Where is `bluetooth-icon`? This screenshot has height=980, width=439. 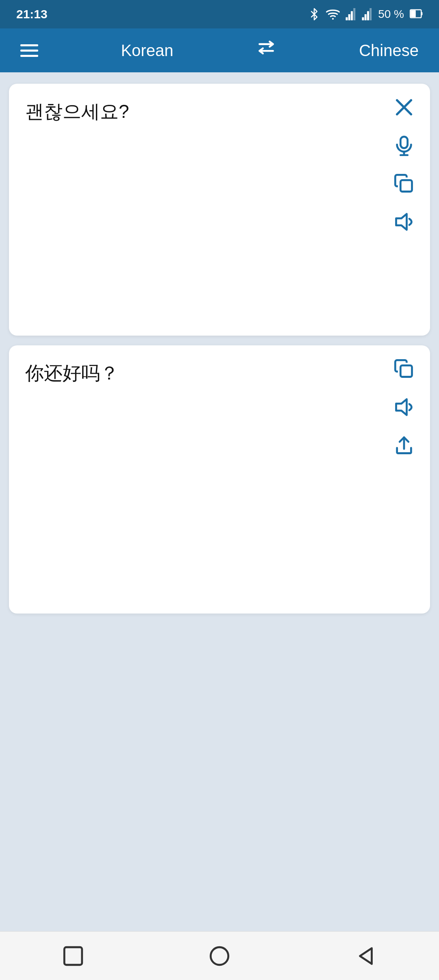 bluetooth-icon is located at coordinates (314, 14).